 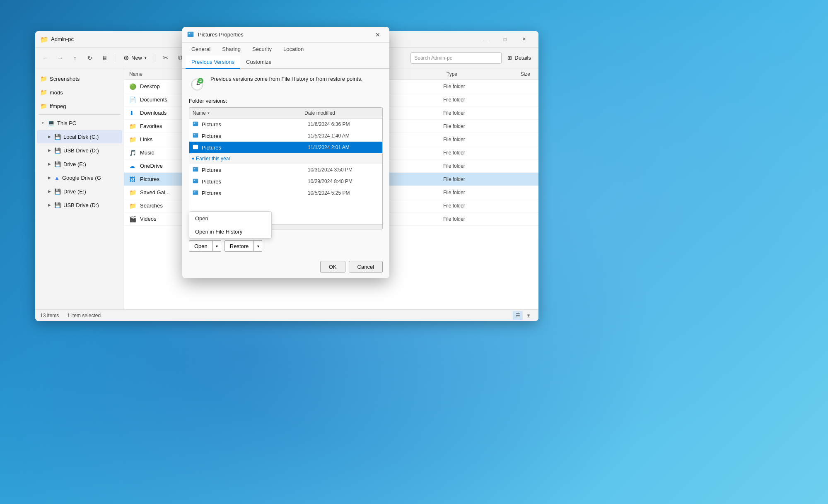 I want to click on version-row-v6: Pictures 10/5/2024 5:25 PM, so click(x=286, y=193).